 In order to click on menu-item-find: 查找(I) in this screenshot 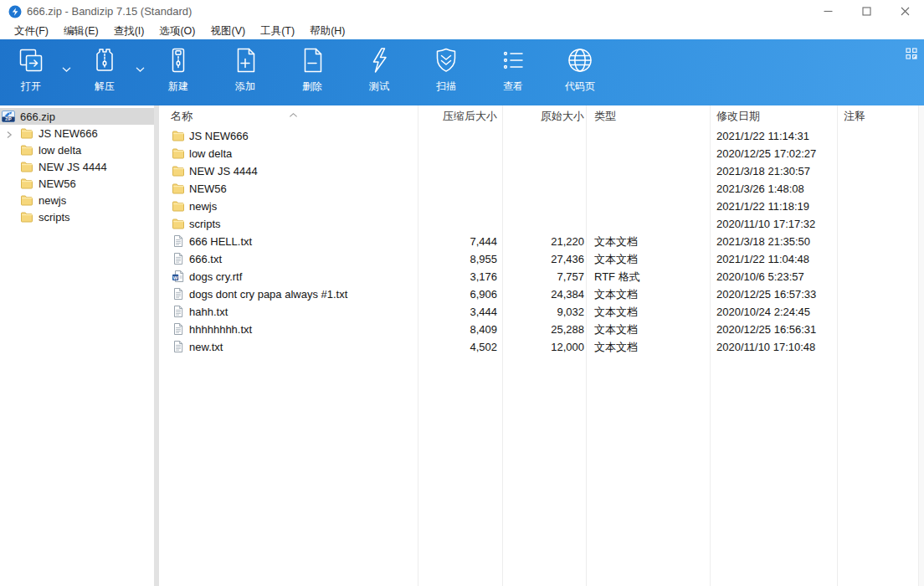, I will do `click(129, 32)`.